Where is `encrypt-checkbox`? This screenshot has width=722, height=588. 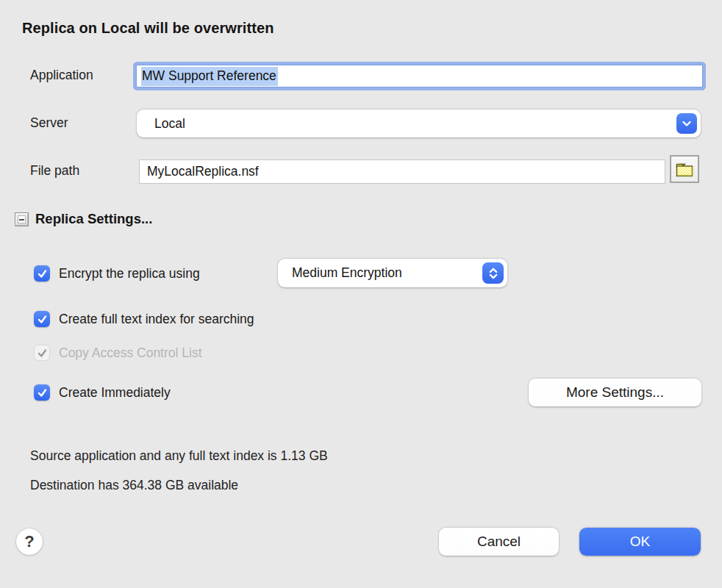
encrypt-checkbox is located at coordinates (42, 273).